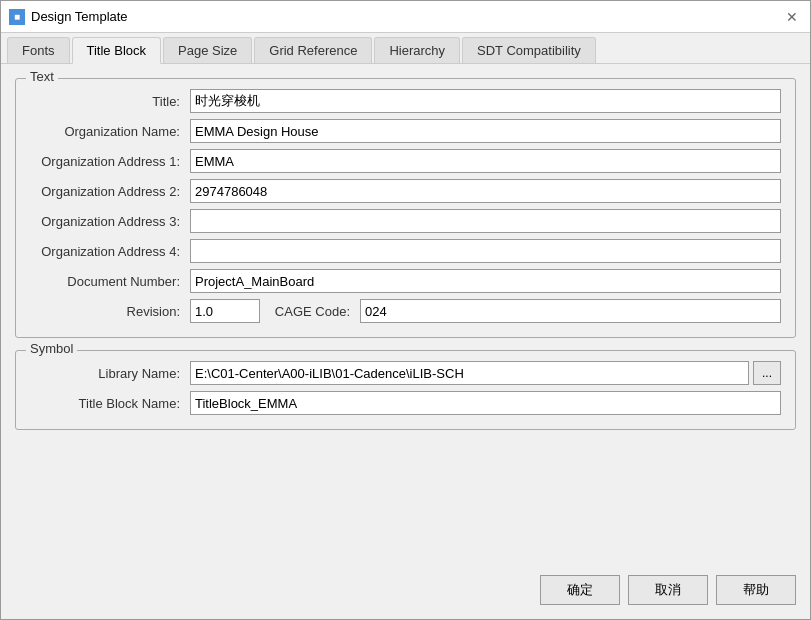  What do you see at coordinates (110, 282) in the screenshot?
I see `doc-number-label: Document Number:` at bounding box center [110, 282].